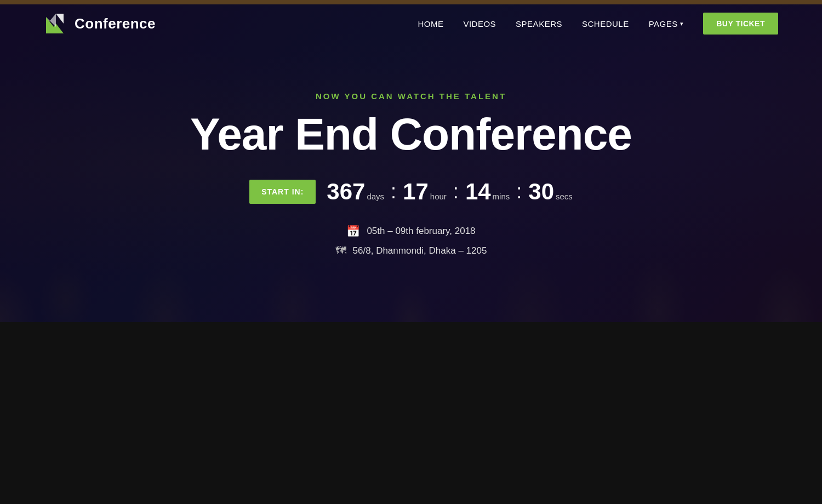 The width and height of the screenshot is (822, 504). Describe the element at coordinates (456, 192) in the screenshot. I see `countdown-sep-2: :` at that location.